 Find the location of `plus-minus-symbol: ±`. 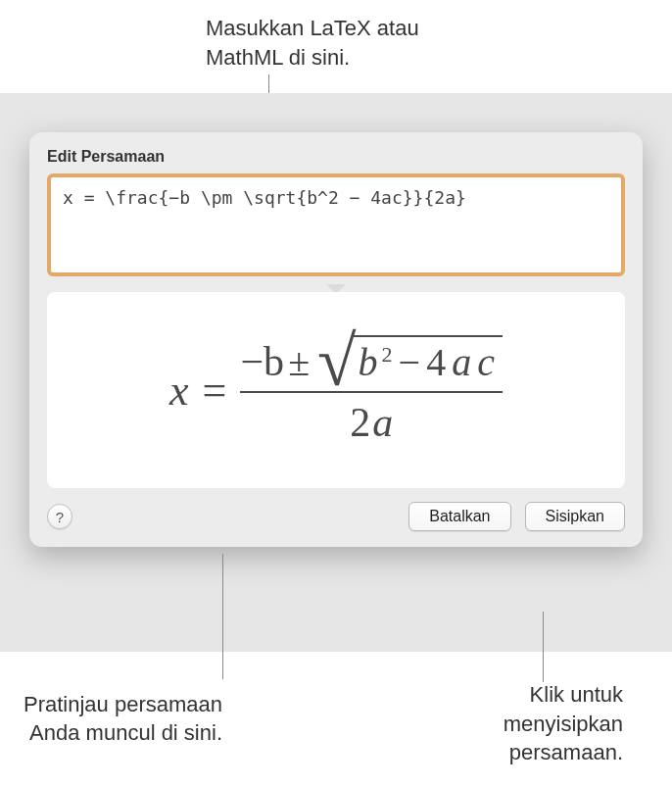

plus-minus-symbol: ± is located at coordinates (299, 363).